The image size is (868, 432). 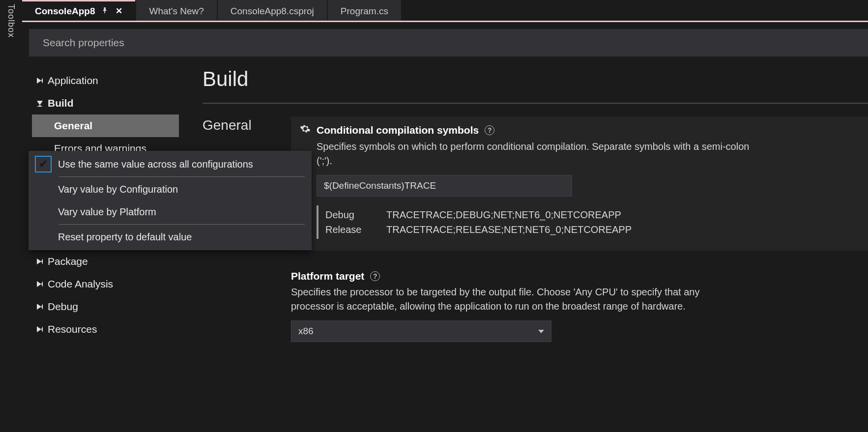 What do you see at coordinates (72, 329) in the screenshot?
I see `sidebar-item-label: Resources` at bounding box center [72, 329].